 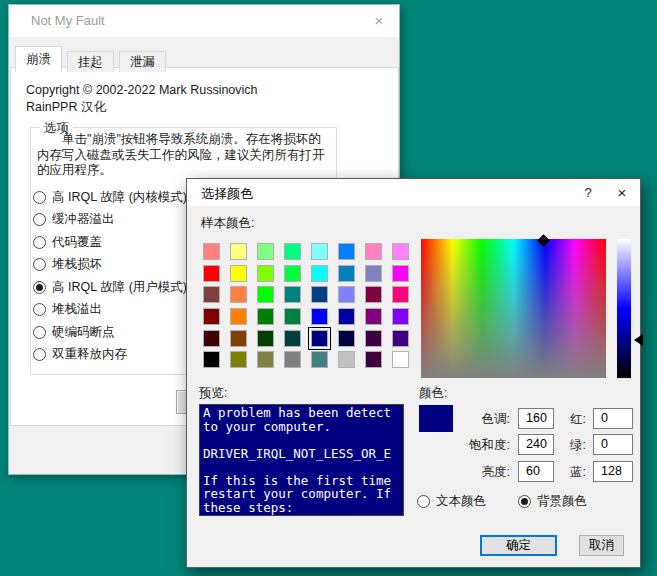 I want to click on background-color-radio: 背景颜色, so click(x=552, y=502).